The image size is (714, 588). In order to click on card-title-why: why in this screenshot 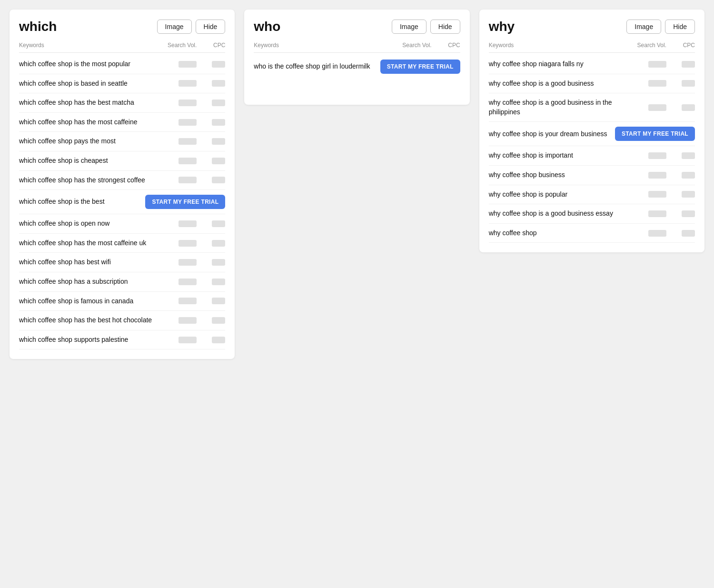, I will do `click(502, 27)`.